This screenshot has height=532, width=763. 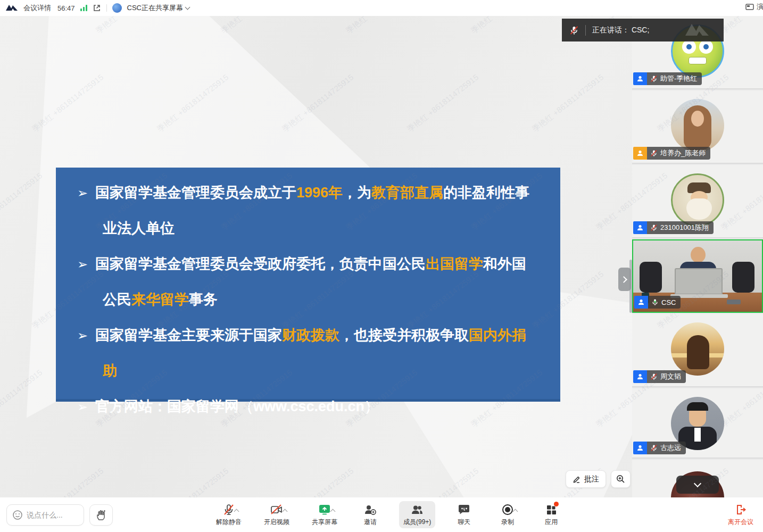 What do you see at coordinates (577, 479) in the screenshot?
I see `pen-icon` at bounding box center [577, 479].